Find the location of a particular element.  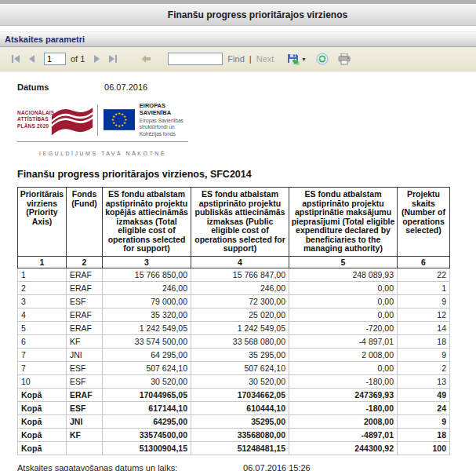

report-parameters-bar: Atskaites parametri is located at coordinates (238, 39).